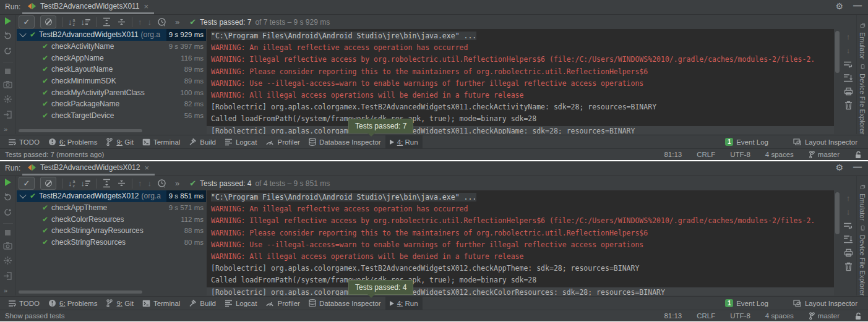 Image resolution: width=868 pixels, height=322 pixels. What do you see at coordinates (849, 198) in the screenshot?
I see `scroll-up-icon: ↑` at bounding box center [849, 198].